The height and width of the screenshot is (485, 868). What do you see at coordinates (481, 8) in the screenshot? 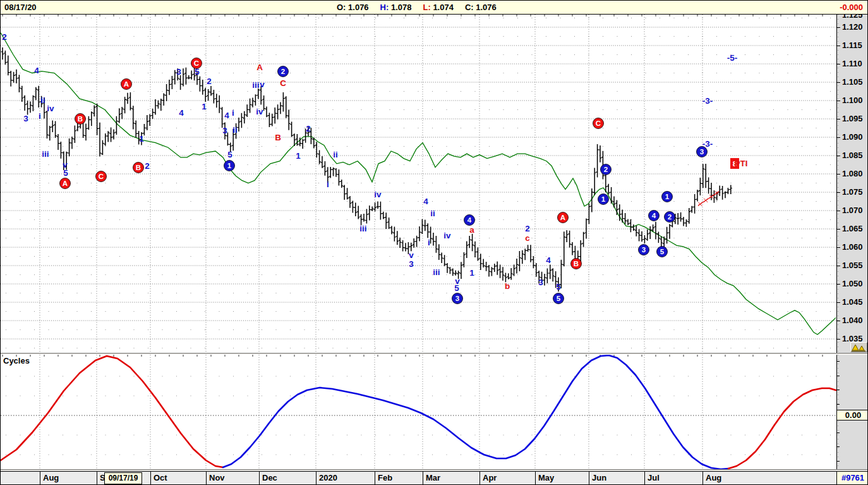
I see `ohlc-field: C: 1.076` at bounding box center [481, 8].